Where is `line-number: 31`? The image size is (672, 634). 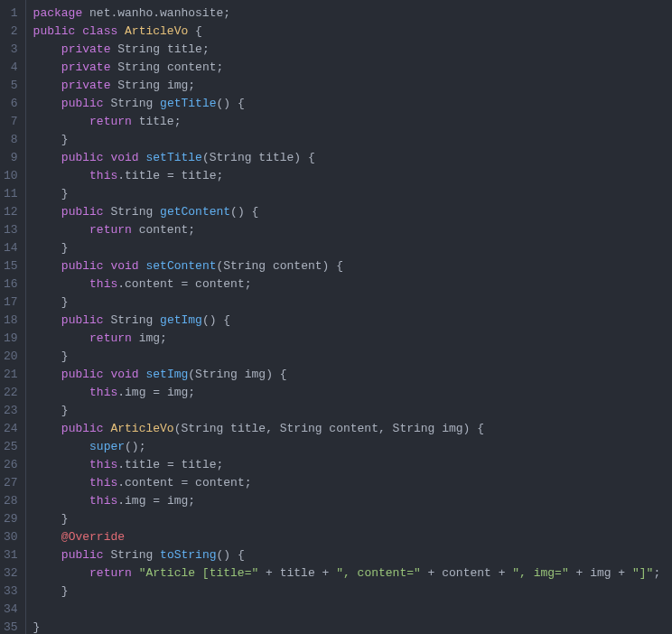 line-number: 31 is located at coordinates (11, 555).